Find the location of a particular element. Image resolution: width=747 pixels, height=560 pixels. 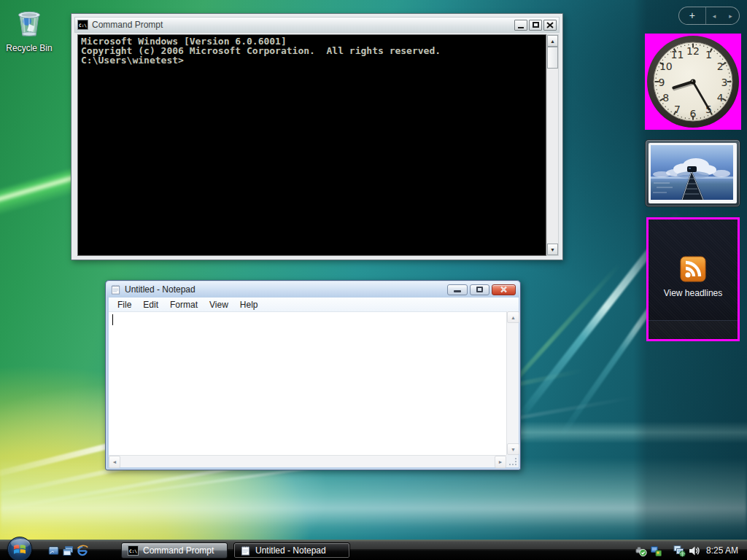

notepad-menu-bar: File Edit Format View Help is located at coordinates (314, 305).